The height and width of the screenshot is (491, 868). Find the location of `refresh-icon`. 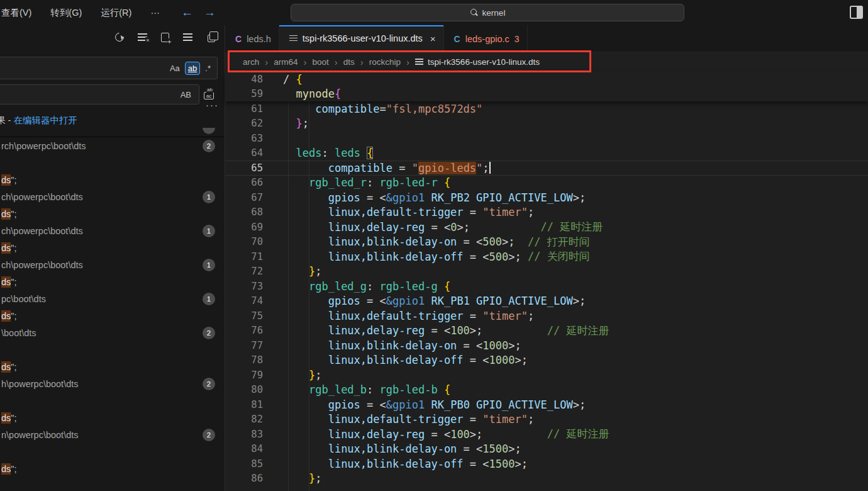

refresh-icon is located at coordinates (120, 37).